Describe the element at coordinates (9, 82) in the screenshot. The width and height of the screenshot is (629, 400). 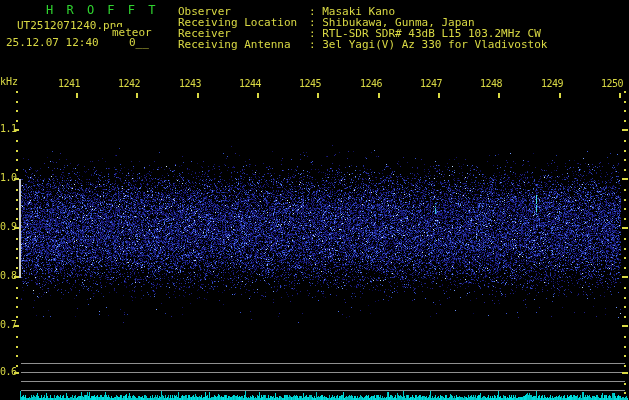
I see `y-axis-unit: kHz` at that location.